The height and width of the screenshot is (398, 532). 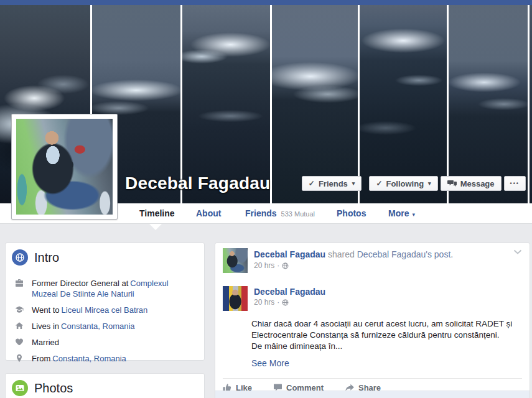 What do you see at coordinates (405, 254) in the screenshot?
I see `shared-post-link: Decebal Fagadau's post.` at bounding box center [405, 254].